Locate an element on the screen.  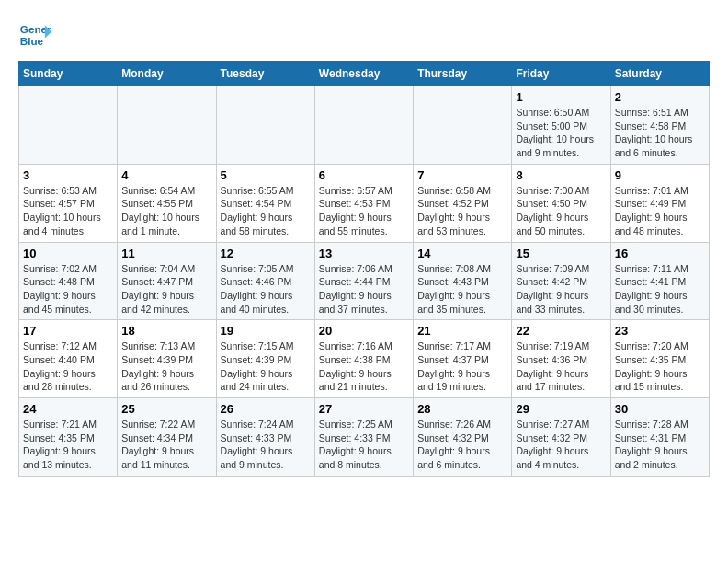
day-number: 15 is located at coordinates (561, 254).